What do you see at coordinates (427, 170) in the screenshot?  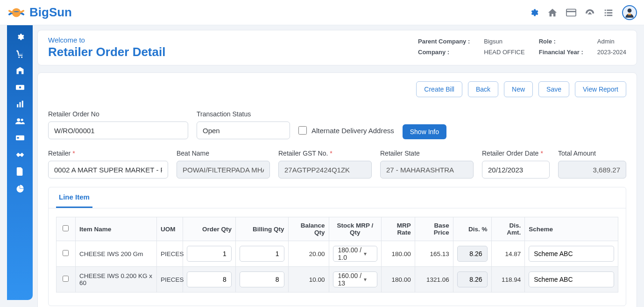 I see `state-input` at bounding box center [427, 170].